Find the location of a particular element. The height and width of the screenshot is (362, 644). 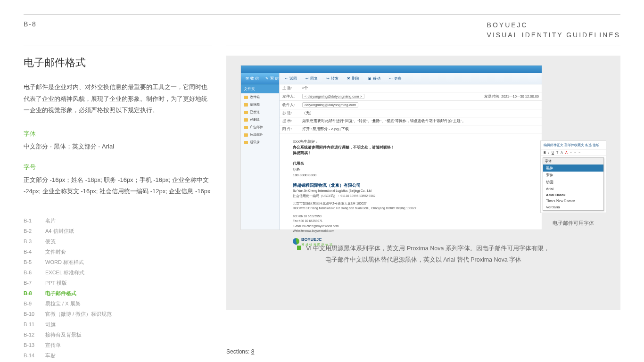

company-addr-en: ROOM510 DiYang Mansion No.H2 Dong san hu… is located at coordinates (411, 208).